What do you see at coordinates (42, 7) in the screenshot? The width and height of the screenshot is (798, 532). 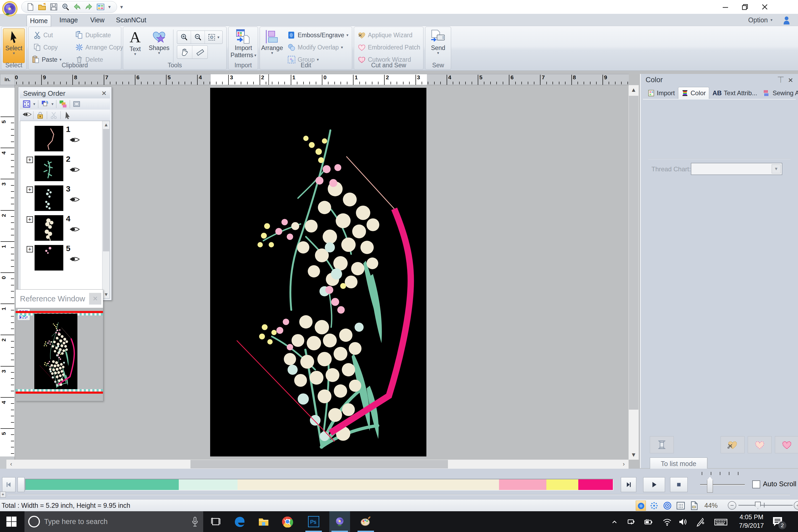 I see `open-folder-icon` at bounding box center [42, 7].